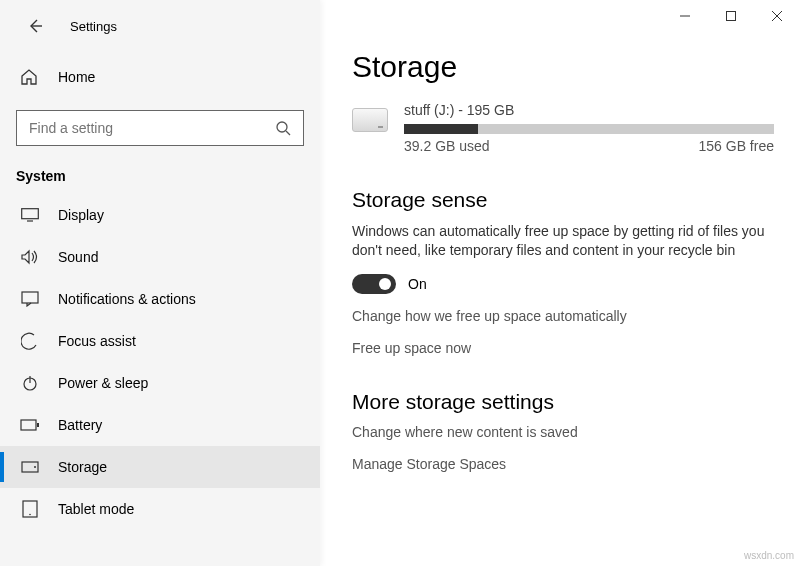 Image resolution: width=800 pixels, height=566 pixels. What do you see at coordinates (30, 467) in the screenshot?
I see `storage-icon` at bounding box center [30, 467].